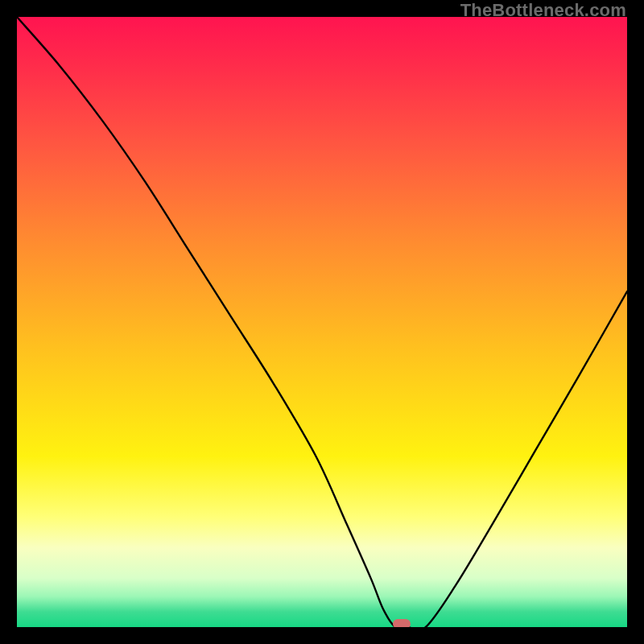  Describe the element at coordinates (402, 623) in the screenshot. I see `optimal-point-marker` at that location.